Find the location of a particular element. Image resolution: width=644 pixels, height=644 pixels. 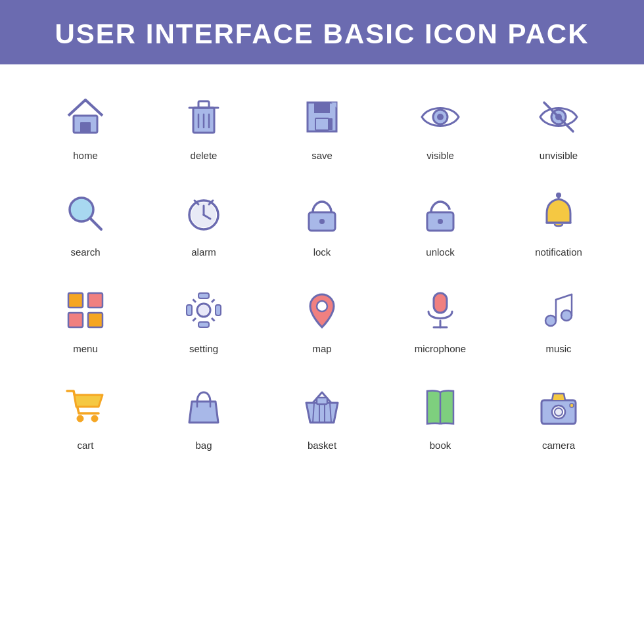

icon-item-home: home is located at coordinates (85, 126).